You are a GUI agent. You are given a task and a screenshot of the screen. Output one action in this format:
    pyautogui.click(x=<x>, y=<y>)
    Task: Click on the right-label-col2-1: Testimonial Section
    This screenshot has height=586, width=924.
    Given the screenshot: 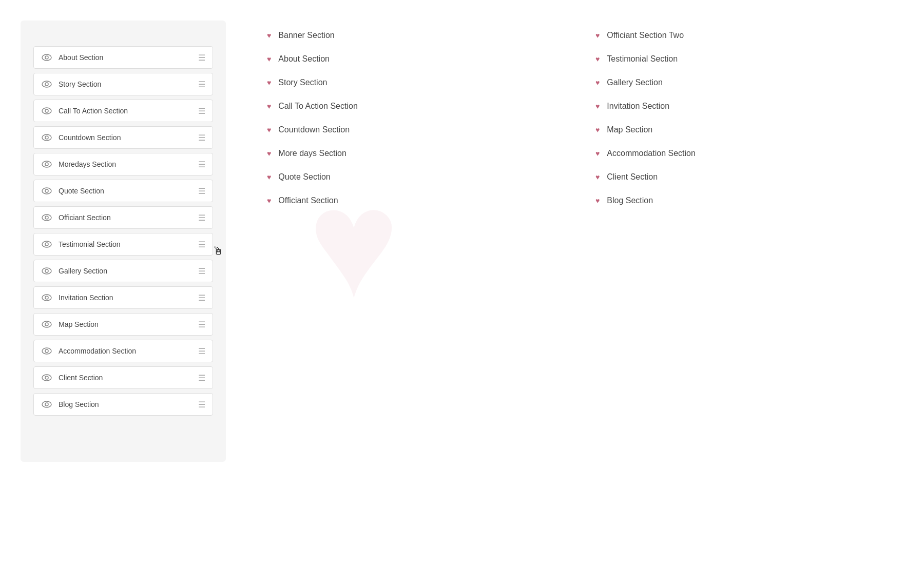 What is the action you would take?
    pyautogui.click(x=642, y=59)
    